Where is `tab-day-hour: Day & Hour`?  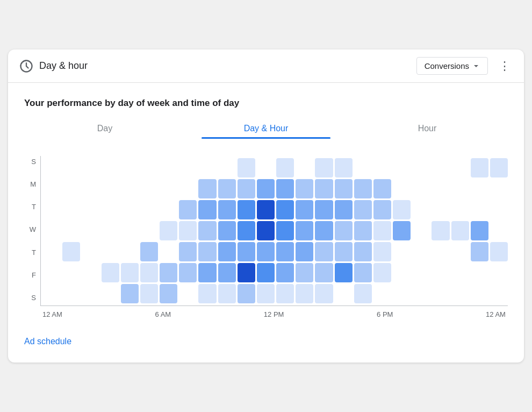 tab-day-hour: Day & Hour is located at coordinates (266, 131).